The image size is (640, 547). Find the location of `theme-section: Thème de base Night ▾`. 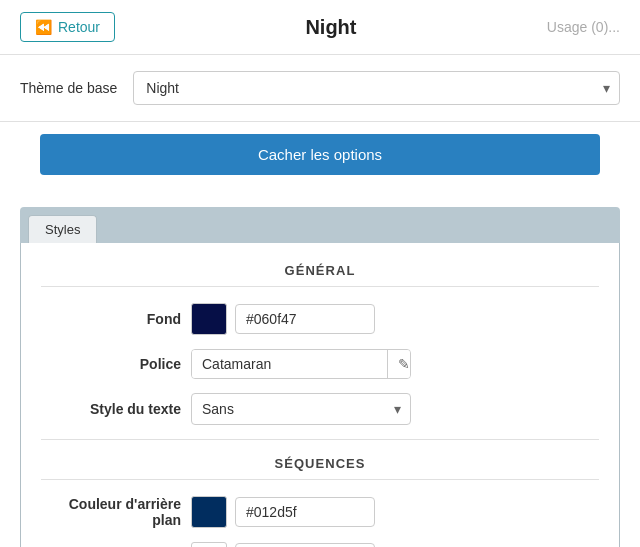

theme-section: Thème de base Night ▾ is located at coordinates (320, 88).